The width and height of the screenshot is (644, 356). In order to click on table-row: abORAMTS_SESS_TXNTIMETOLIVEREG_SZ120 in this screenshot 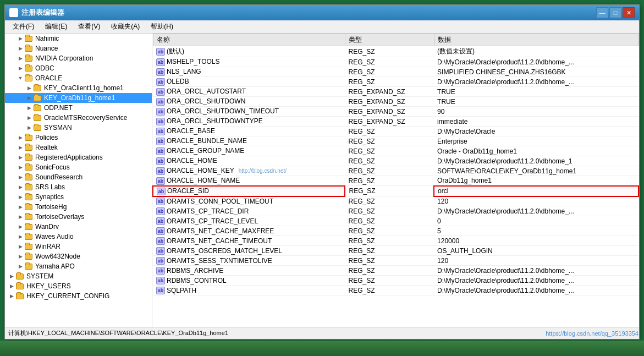, I will do `click(396, 261)`.